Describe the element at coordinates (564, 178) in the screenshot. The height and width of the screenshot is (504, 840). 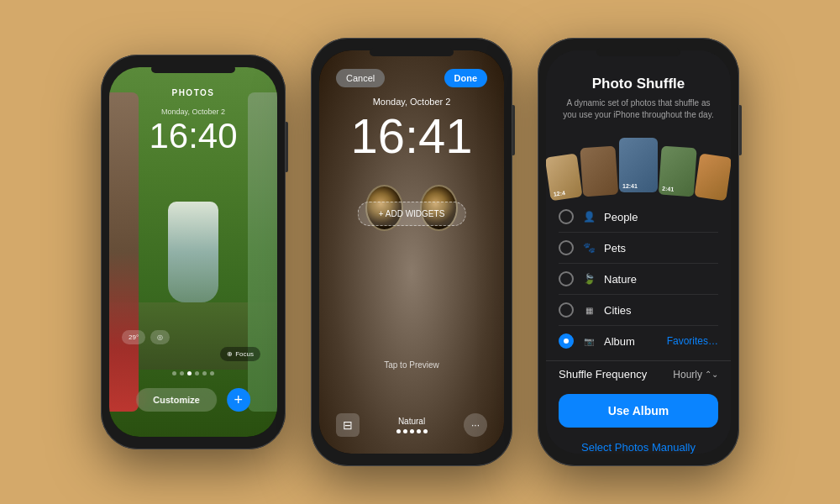
I see `preview-thumb-1: 12:4` at that location.